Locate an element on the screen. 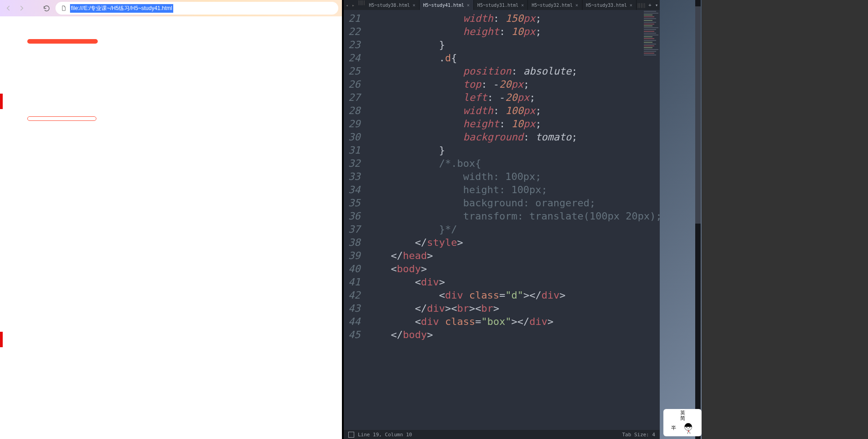  editor-scrollbar-thumb is located at coordinates (698, 115).